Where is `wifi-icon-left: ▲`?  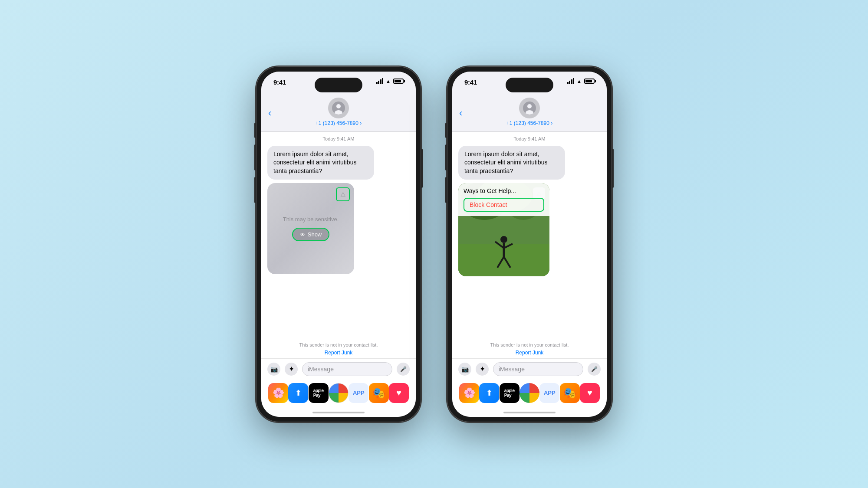 wifi-icon-left: ▲ is located at coordinates (388, 81).